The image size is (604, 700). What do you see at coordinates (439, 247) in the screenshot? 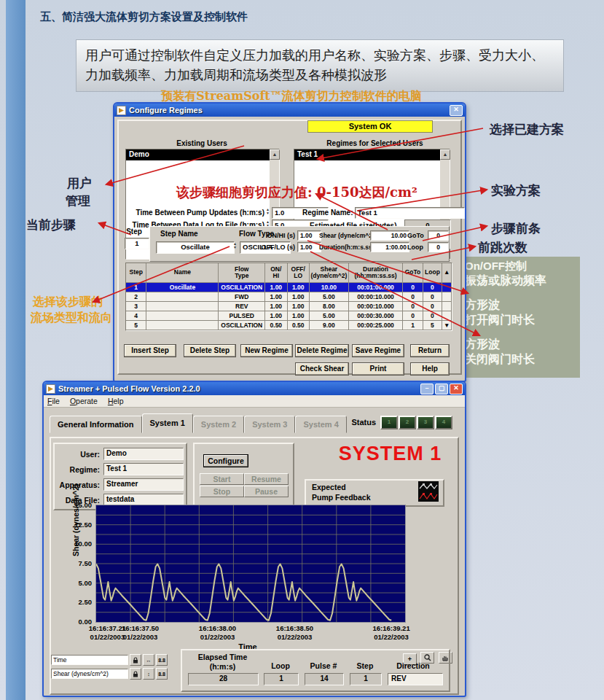
I see `loop-input: 0` at bounding box center [439, 247].